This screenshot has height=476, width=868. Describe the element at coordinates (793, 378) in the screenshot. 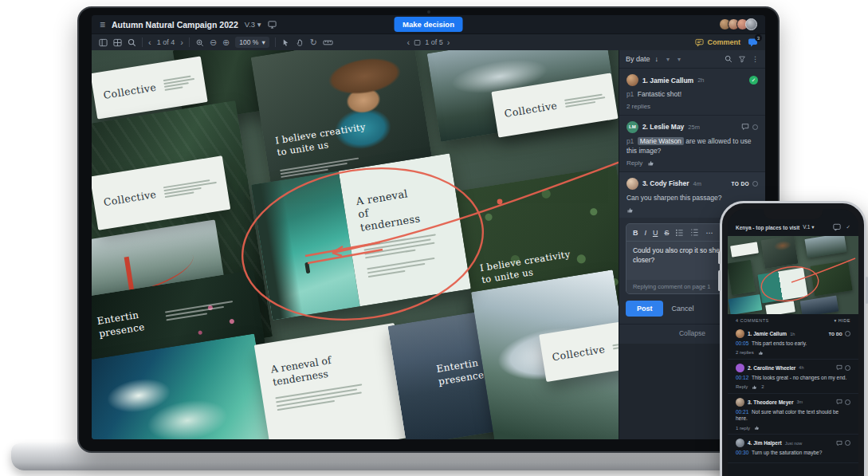

I see `comment-body: 00:12 This looks great - no changes on m…` at that location.